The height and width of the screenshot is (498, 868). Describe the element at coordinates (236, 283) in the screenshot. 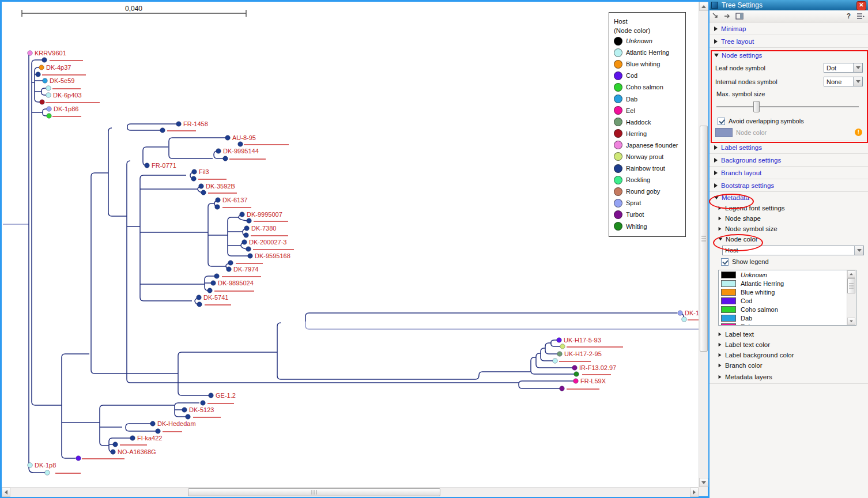

I see `leaf-label: DK-9895024` at that location.